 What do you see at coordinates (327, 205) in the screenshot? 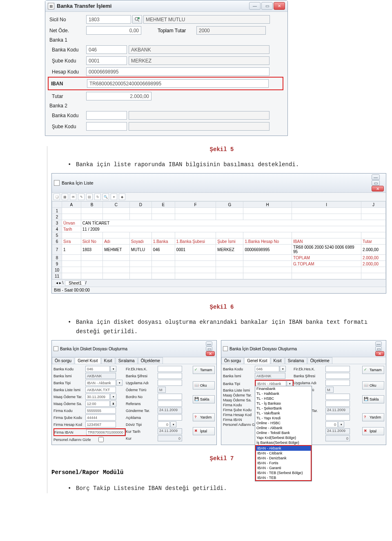
I see `col-header: I` at bounding box center [327, 205].